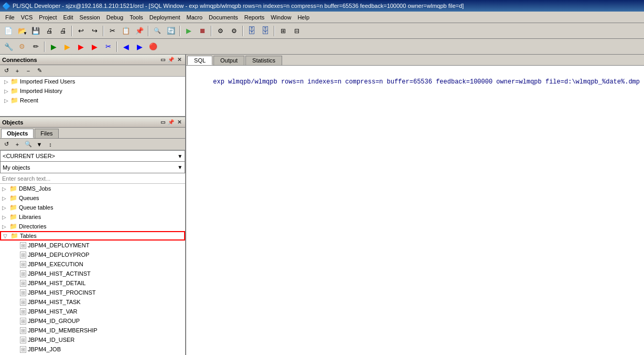  I want to click on exec1-btn: ▶, so click(53, 47).